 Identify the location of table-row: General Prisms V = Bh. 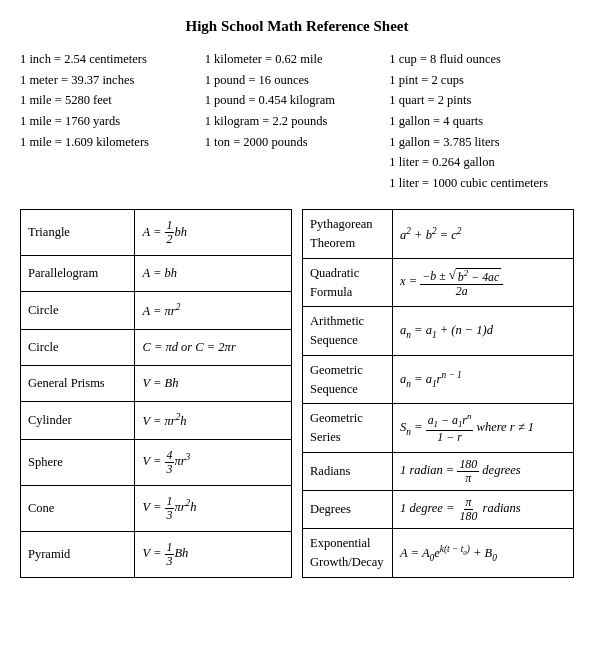
(156, 384).